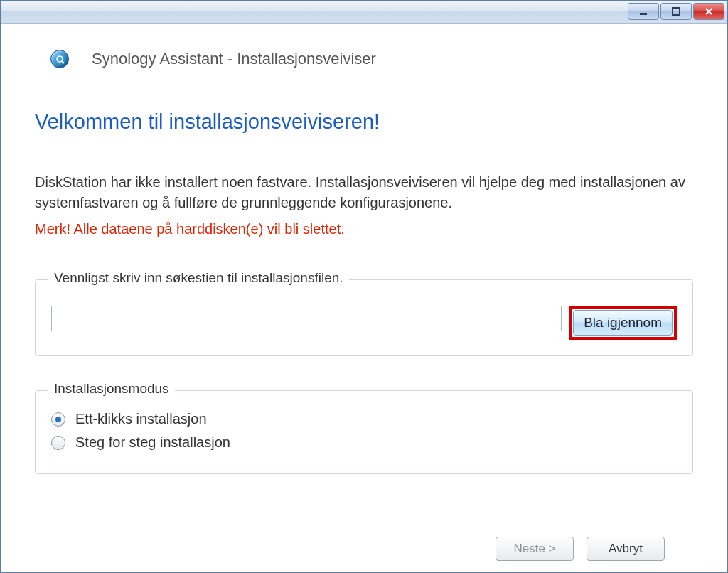 The width and height of the screenshot is (728, 573). Describe the element at coordinates (643, 11) in the screenshot. I see `minimize-icon` at that location.